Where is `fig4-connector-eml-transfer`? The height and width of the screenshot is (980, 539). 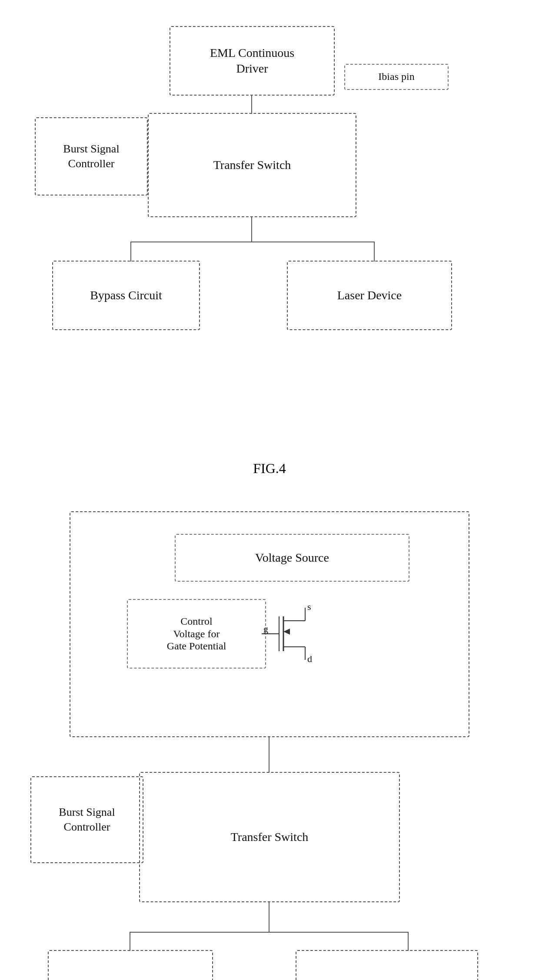
fig4-connector-eml-transfer is located at coordinates (252, 104).